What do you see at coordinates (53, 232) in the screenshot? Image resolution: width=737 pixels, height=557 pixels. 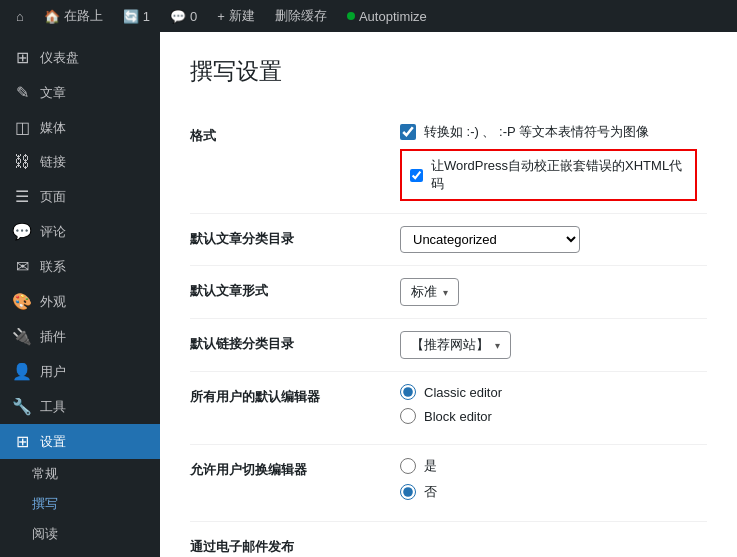 I see `sidebar-label: 评论` at bounding box center [53, 232].